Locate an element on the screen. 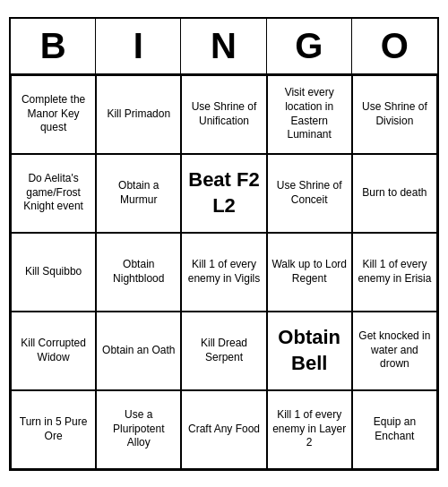 This screenshot has width=448, height=487. header-letter-i: I is located at coordinates (138, 47).